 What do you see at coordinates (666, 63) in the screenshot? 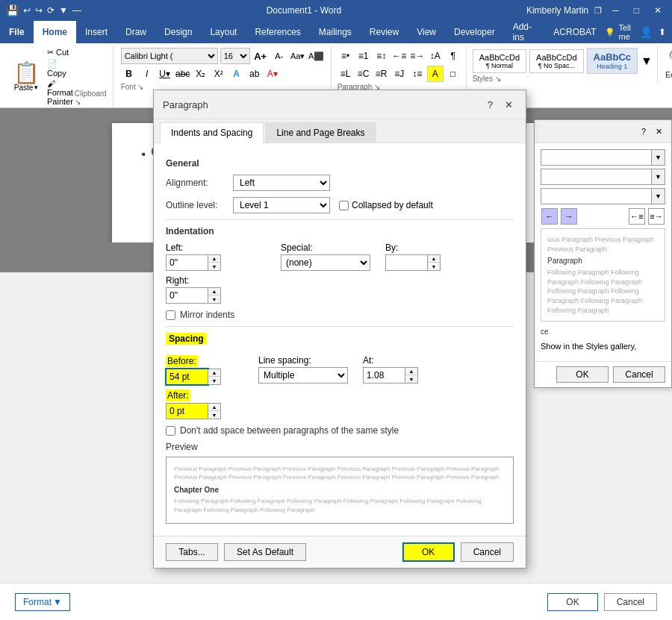
I see `editing-group: 🔍 Editing` at bounding box center [666, 63].